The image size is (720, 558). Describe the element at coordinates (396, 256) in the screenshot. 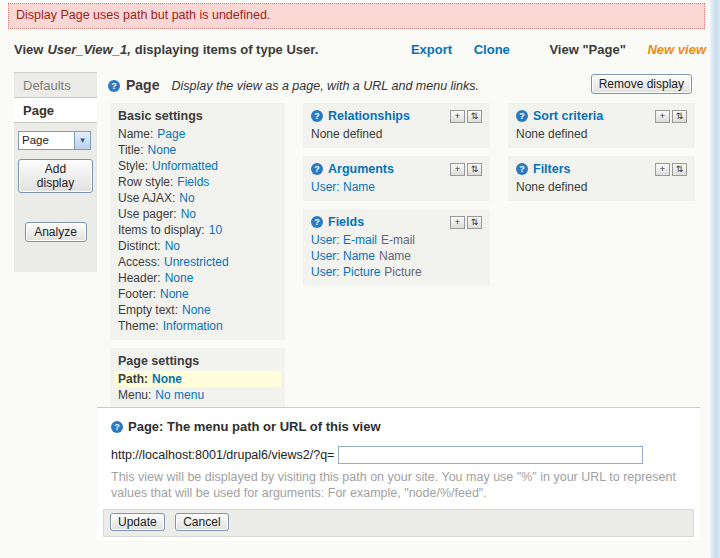

I see `field-item: User: NameName` at that location.